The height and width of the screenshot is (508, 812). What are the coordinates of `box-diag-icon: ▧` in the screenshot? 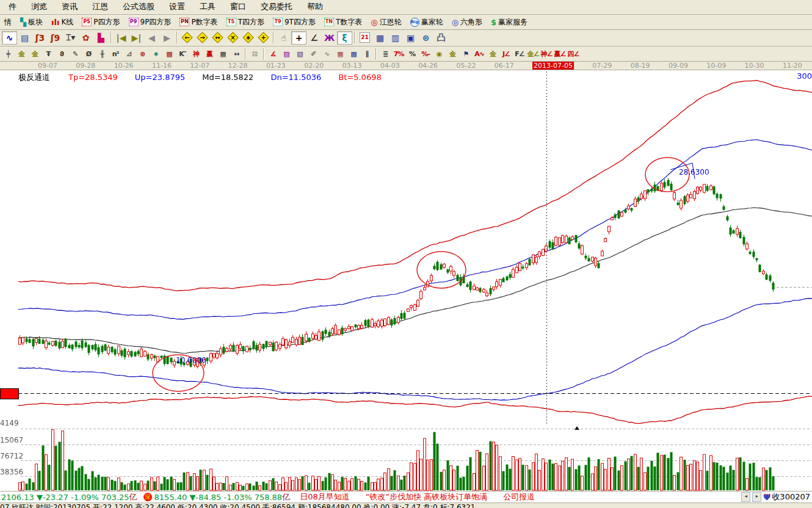 It's located at (300, 54).